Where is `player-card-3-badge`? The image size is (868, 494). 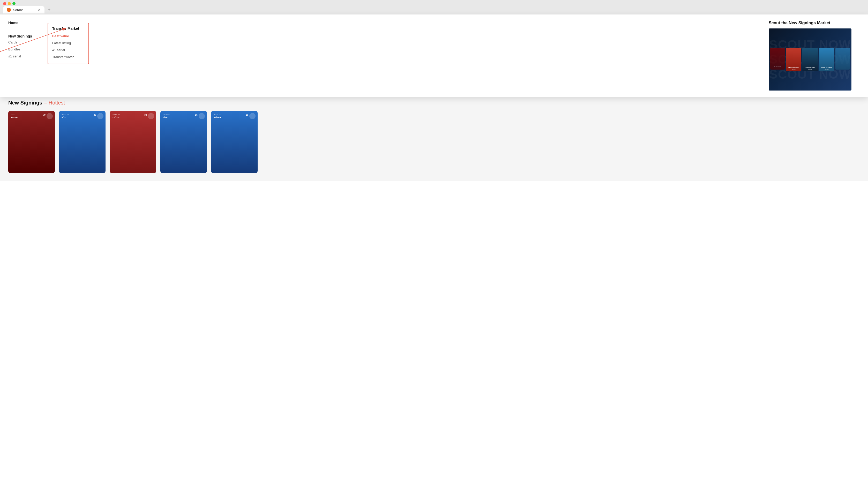 player-card-3-badge is located at coordinates (151, 116).